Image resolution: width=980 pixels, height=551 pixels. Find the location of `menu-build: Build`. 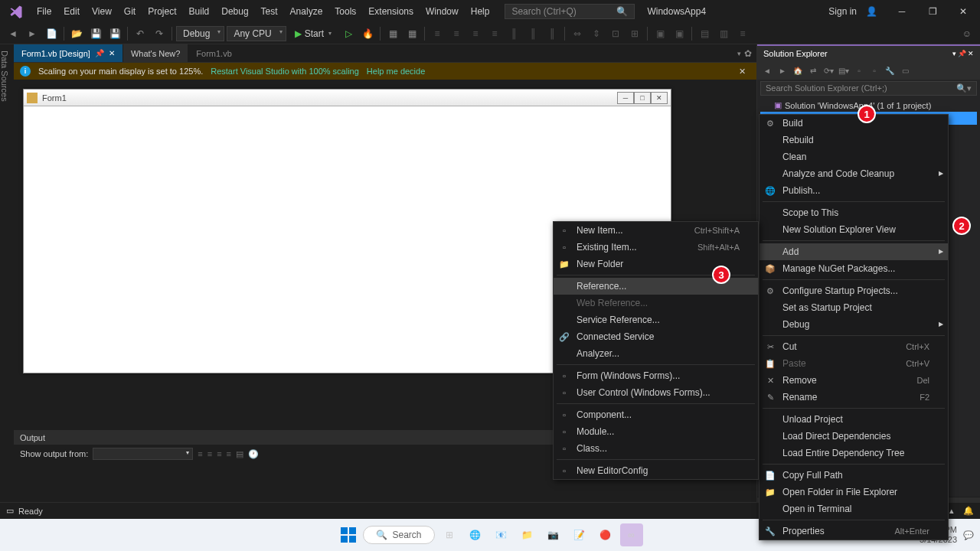

menu-build: Build is located at coordinates (199, 11).